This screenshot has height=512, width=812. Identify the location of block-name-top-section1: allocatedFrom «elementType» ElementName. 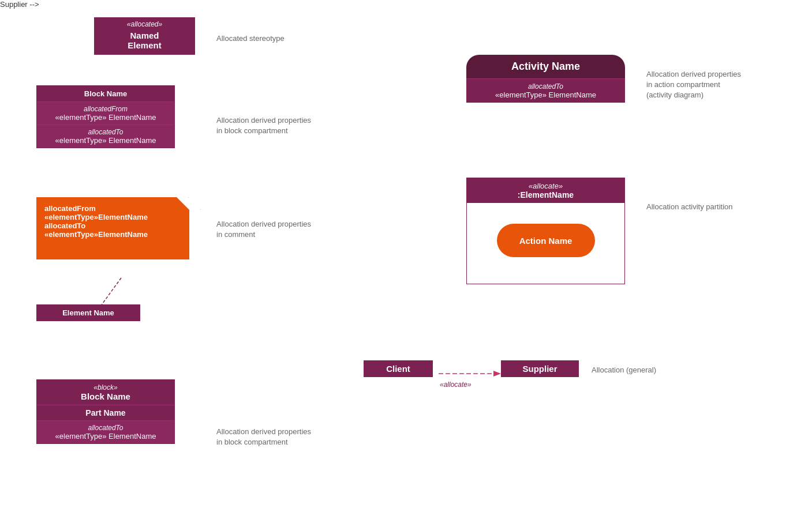
(106, 113).